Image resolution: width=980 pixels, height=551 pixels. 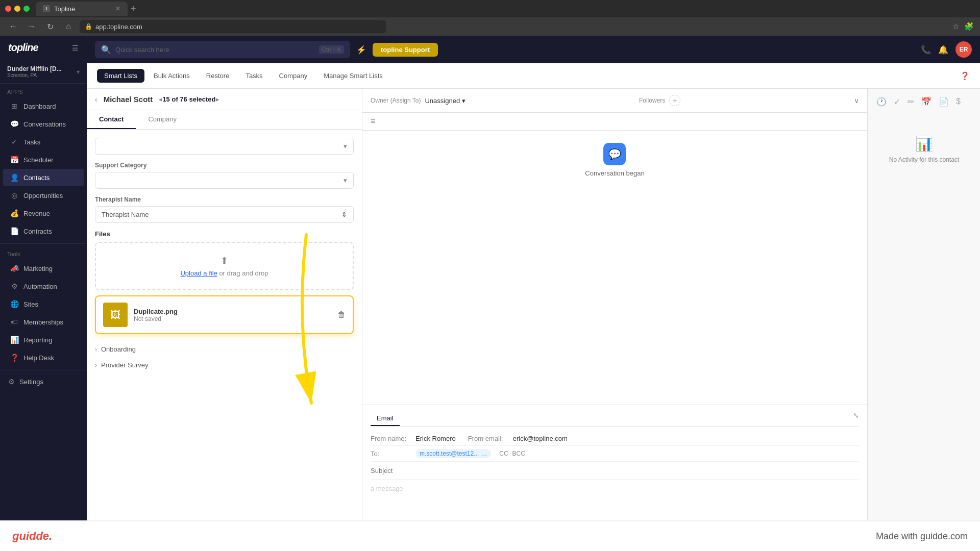 I want to click on sidebar-collapse-button: ☰, so click(x=76, y=48).